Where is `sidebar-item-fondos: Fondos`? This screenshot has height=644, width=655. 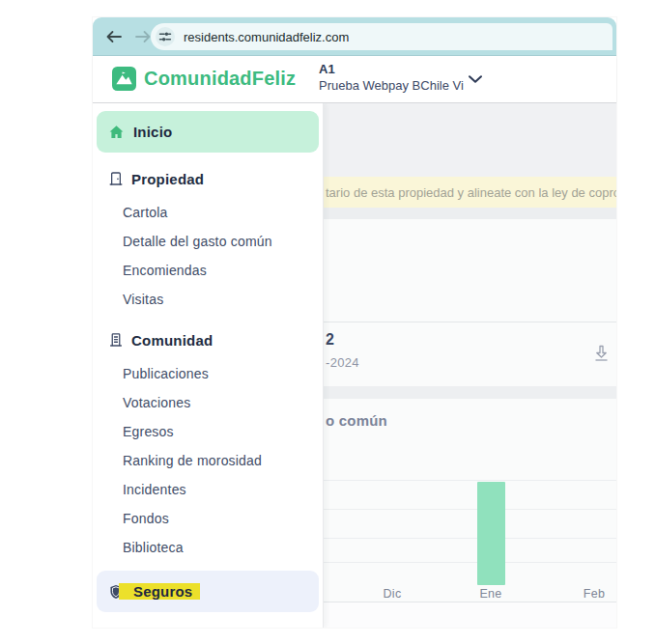
sidebar-item-fondos: Fondos is located at coordinates (208, 518).